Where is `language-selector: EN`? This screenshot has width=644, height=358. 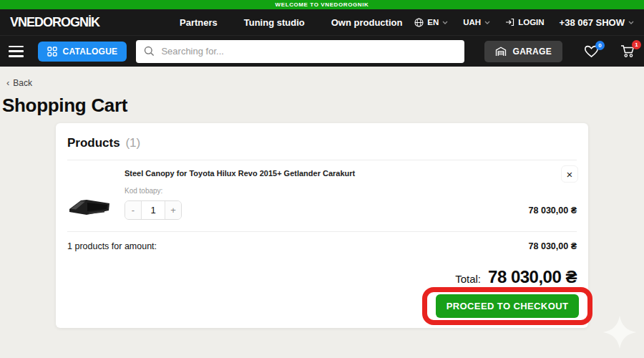
language-selector: EN is located at coordinates (431, 23).